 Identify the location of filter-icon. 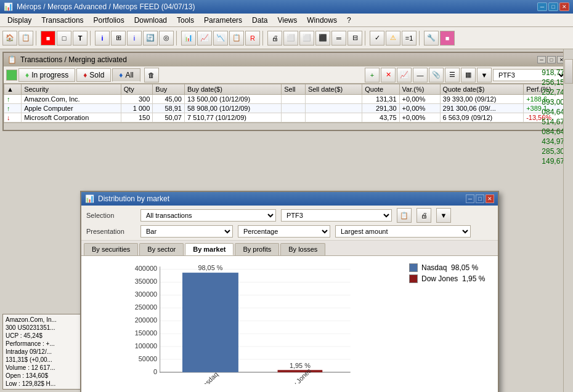
(12, 75).